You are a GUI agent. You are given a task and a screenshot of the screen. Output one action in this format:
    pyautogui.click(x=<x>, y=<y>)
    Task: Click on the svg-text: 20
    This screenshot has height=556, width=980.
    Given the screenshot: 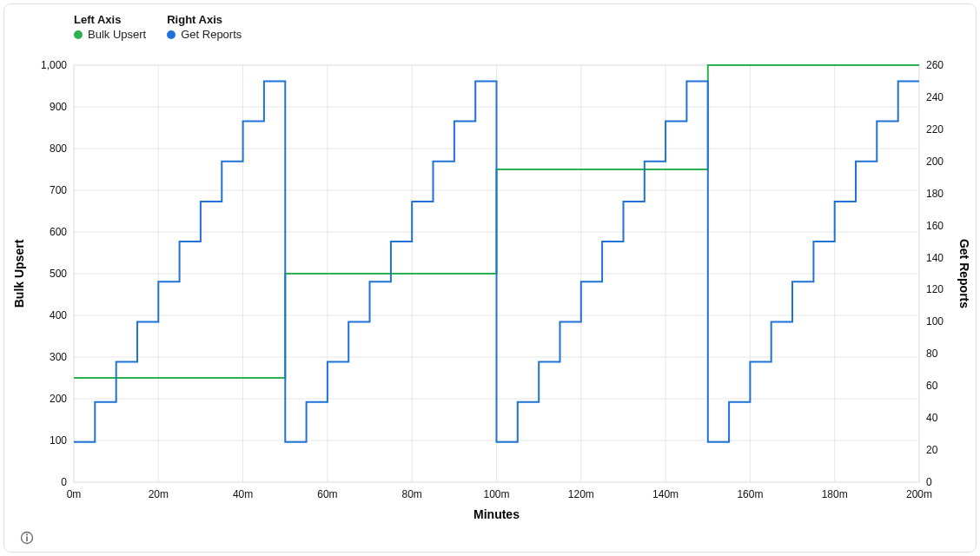 What is the action you would take?
    pyautogui.click(x=932, y=450)
    